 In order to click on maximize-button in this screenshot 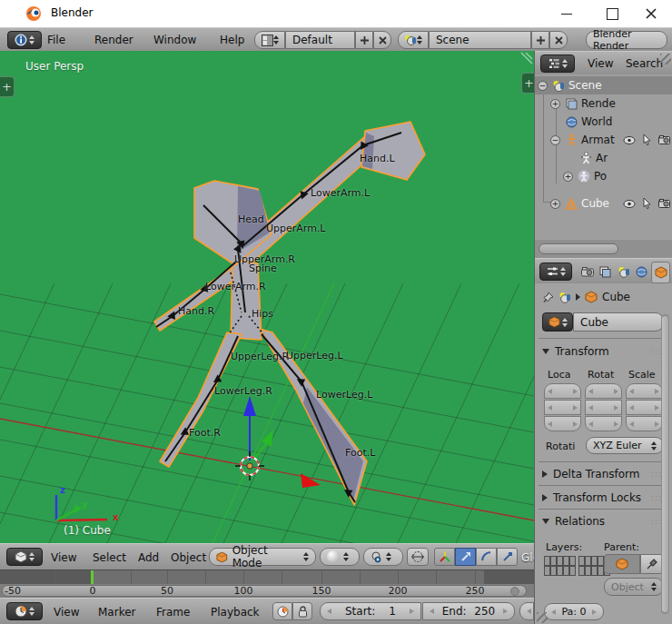, I will do `click(612, 14)`.